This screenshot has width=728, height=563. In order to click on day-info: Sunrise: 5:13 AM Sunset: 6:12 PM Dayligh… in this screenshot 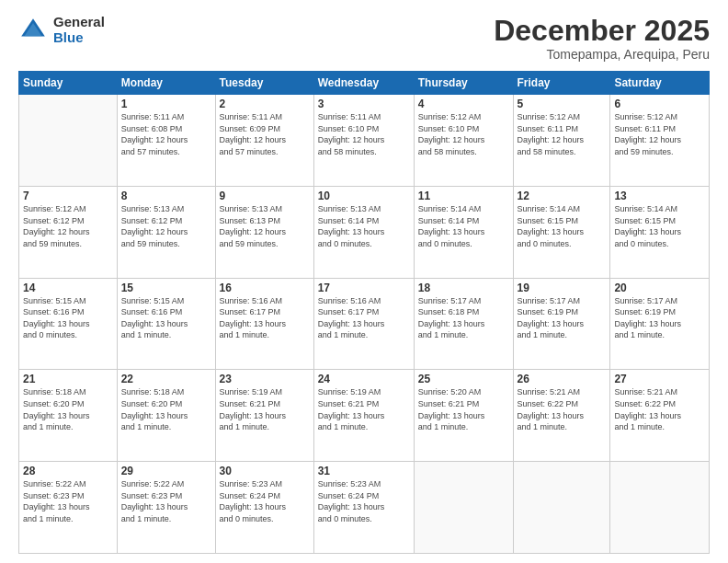, I will do `click(166, 226)`.